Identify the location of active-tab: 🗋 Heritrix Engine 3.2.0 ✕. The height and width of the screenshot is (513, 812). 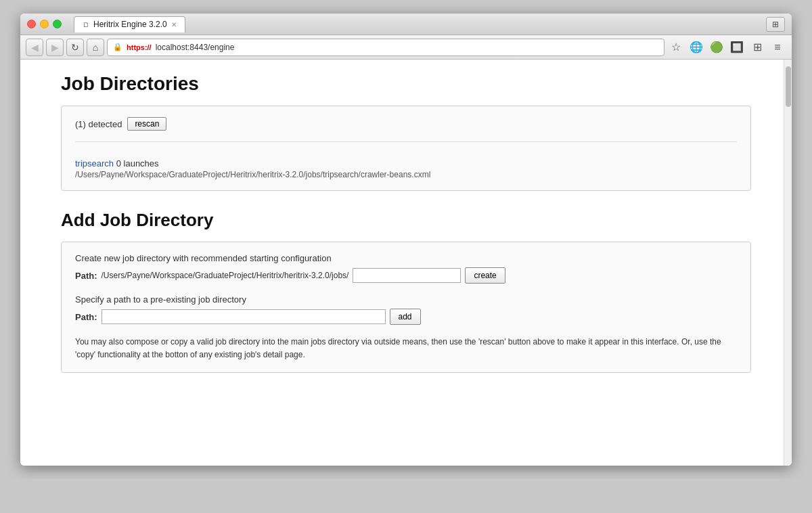
(130, 24).